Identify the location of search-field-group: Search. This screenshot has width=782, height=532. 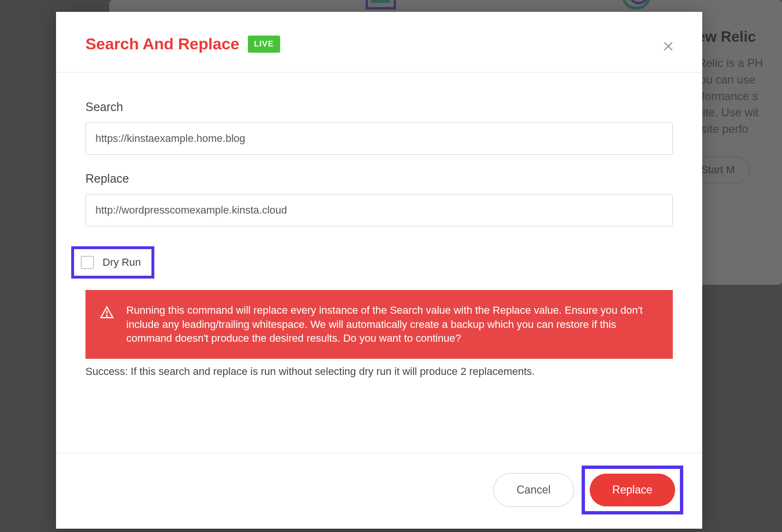
(379, 127).